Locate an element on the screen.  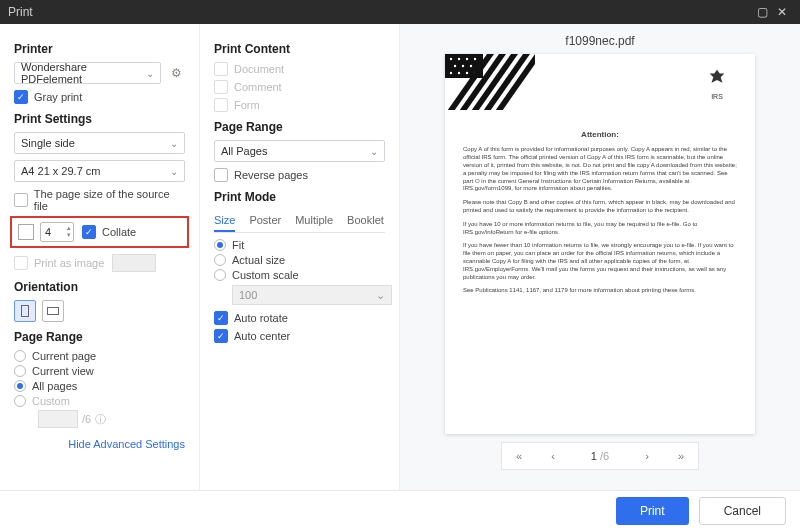
copies-input: 4 ▴▾ is located at coordinates (57, 232).